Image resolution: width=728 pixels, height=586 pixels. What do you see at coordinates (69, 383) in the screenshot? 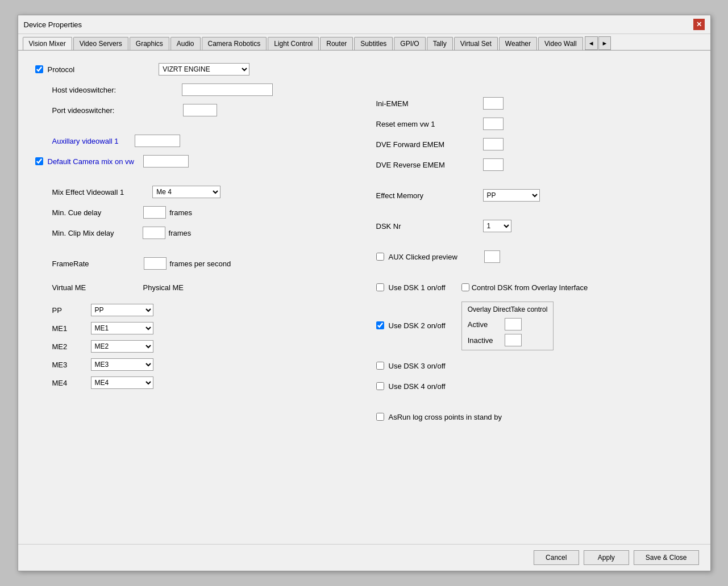
I see `vm-me4-label: ME4` at bounding box center [69, 383].